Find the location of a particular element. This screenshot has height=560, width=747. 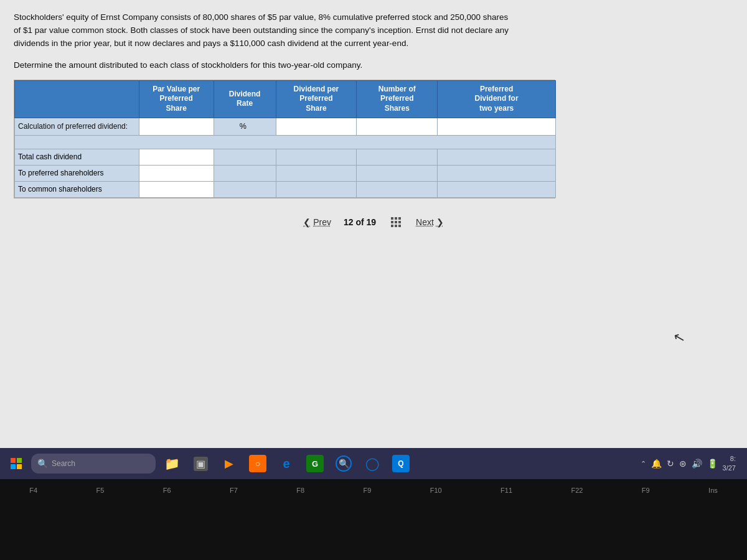

calc-par-value-cell is located at coordinates (176, 126).